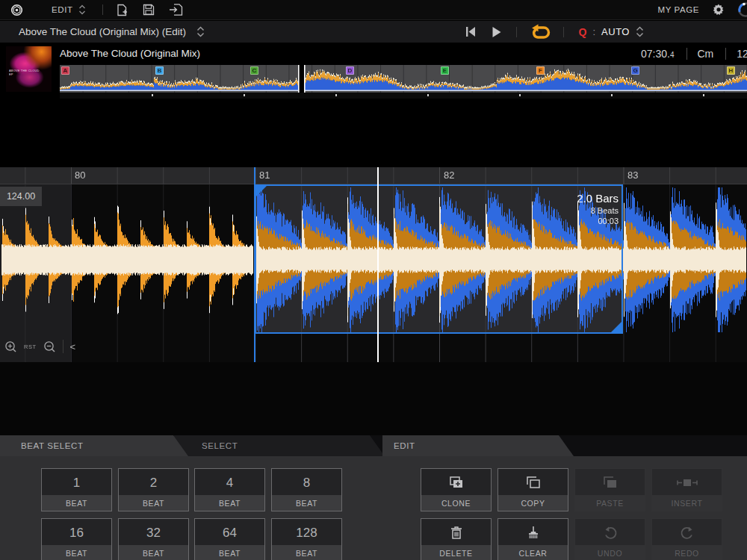  Describe the element at coordinates (40, 346) in the screenshot. I see `zoom-controls: RST <` at that location.